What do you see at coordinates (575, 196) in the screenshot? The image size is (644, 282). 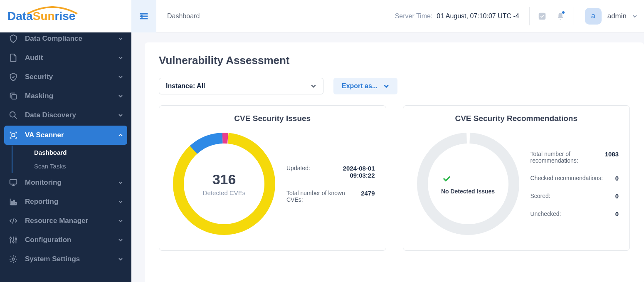 I see `stat-row: Scored: 0` at bounding box center [575, 196].